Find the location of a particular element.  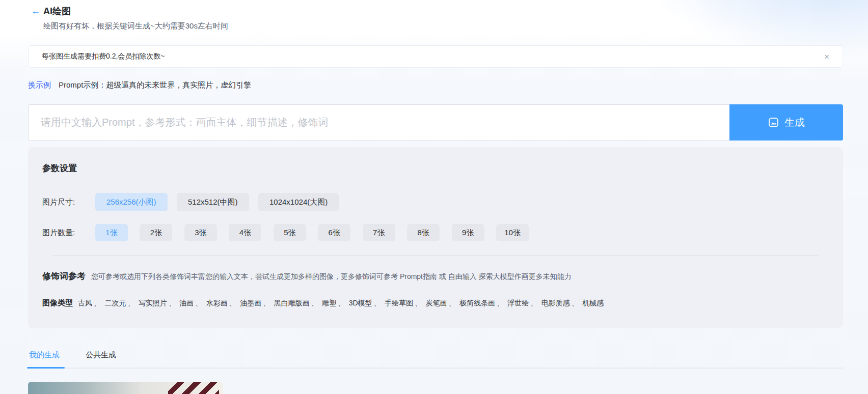

image-type-item: 水彩画、 is located at coordinates (222, 303).